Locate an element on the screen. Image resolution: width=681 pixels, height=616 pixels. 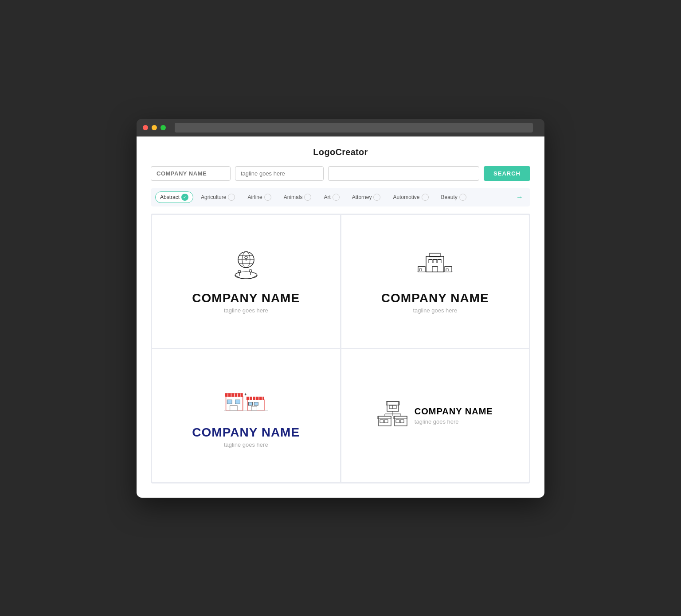
check-icon: ✓ is located at coordinates (185, 197).